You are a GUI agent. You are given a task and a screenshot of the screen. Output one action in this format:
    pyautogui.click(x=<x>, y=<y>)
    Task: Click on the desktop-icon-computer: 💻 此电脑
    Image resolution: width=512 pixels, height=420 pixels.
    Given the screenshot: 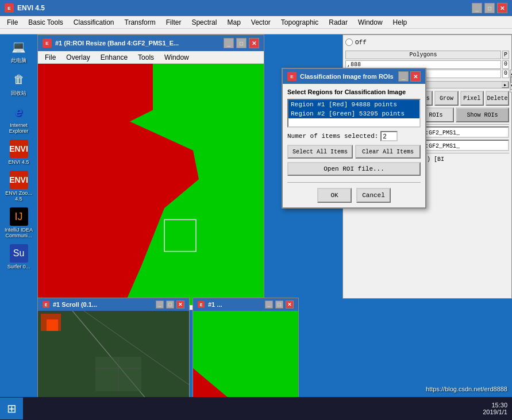 What is the action you would take?
    pyautogui.click(x=18, y=51)
    